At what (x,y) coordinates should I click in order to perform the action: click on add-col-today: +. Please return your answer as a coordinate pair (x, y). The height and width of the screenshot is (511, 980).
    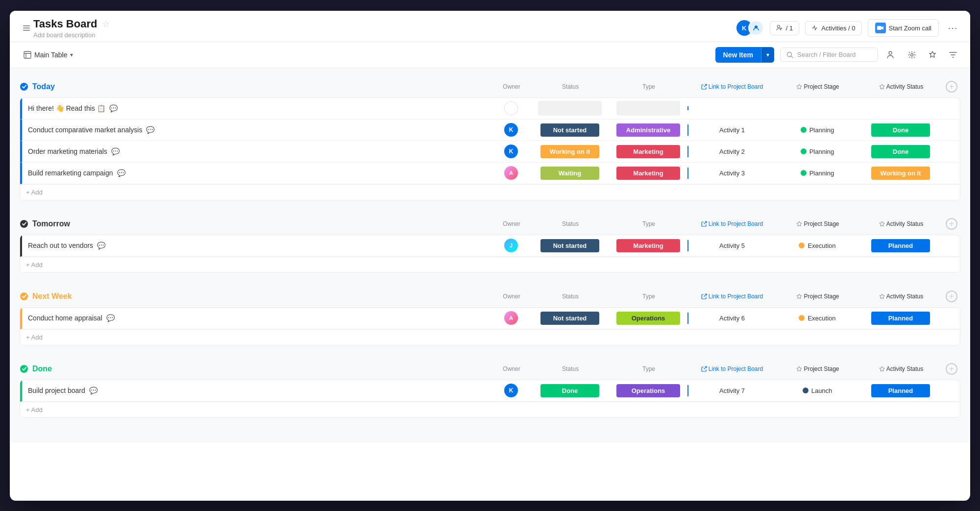
    Looking at the image, I should click on (952, 87).